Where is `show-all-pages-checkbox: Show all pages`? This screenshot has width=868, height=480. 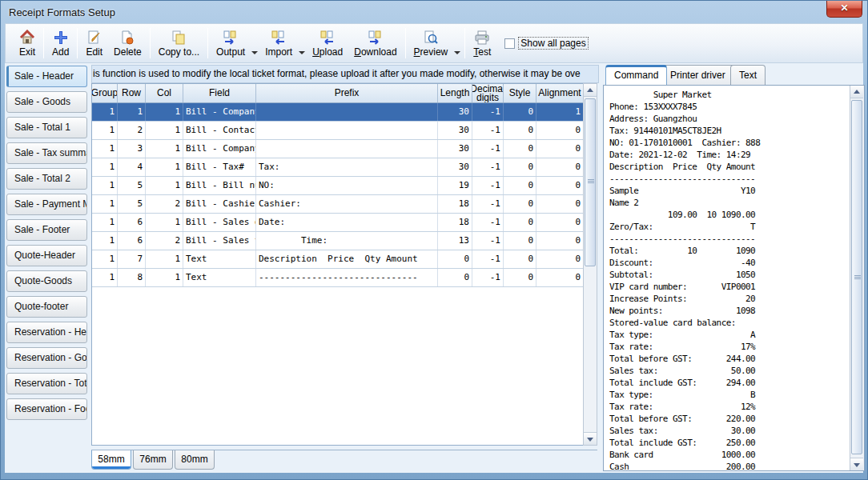
show-all-pages-checkbox: Show all pages is located at coordinates (546, 43).